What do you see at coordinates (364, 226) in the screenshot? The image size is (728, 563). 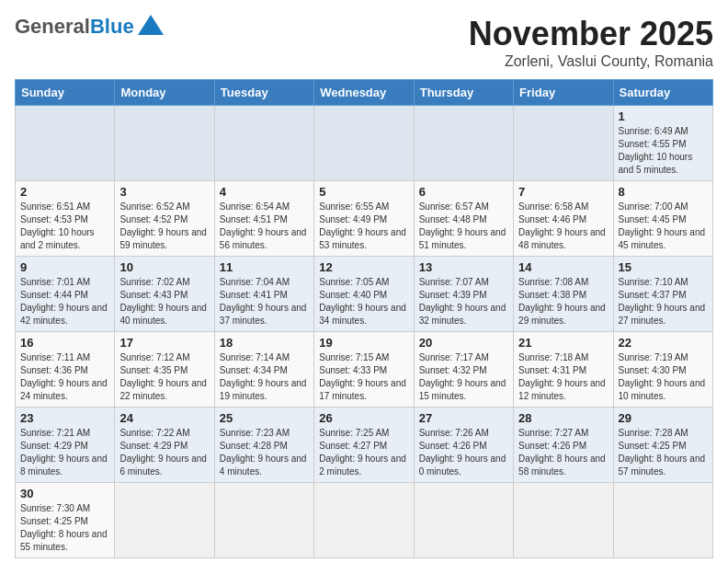 I see `day-info: Sunrise: 6:55 AM Sunset: 4:49 PM Dayligh…` at bounding box center [364, 226].